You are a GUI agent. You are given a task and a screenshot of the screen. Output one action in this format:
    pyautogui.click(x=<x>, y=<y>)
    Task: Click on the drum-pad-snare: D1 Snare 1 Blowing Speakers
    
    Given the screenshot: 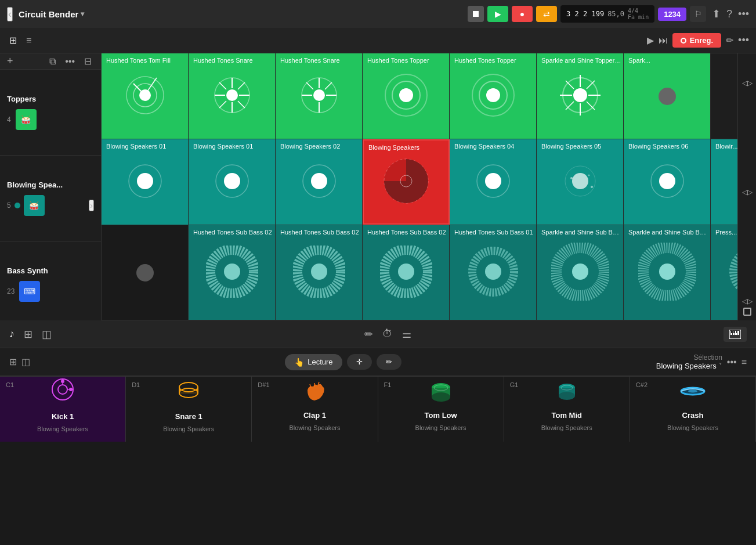 What is the action you would take?
    pyautogui.click(x=189, y=409)
    